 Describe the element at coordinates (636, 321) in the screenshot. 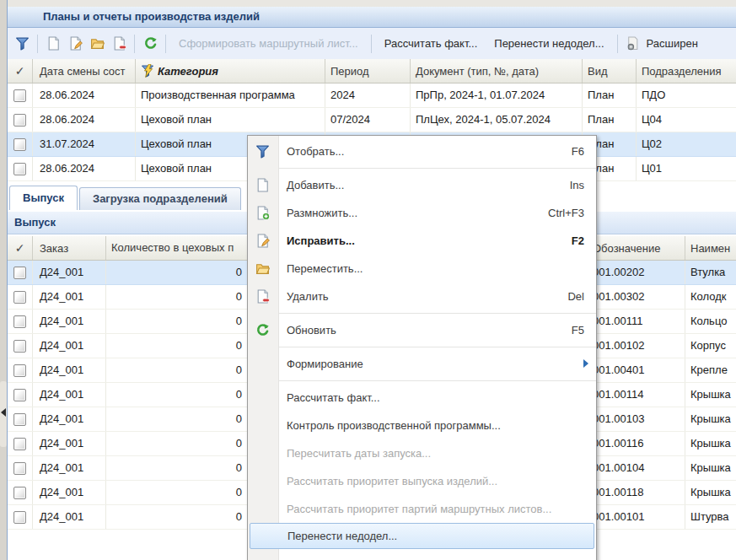

I see `cell-code: 001.00111` at that location.